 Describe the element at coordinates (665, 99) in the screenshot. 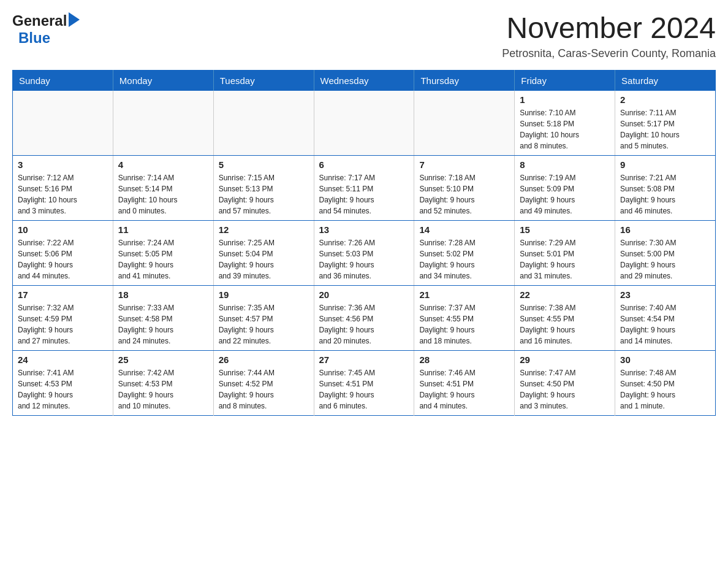

I see `day-number: 2` at that location.